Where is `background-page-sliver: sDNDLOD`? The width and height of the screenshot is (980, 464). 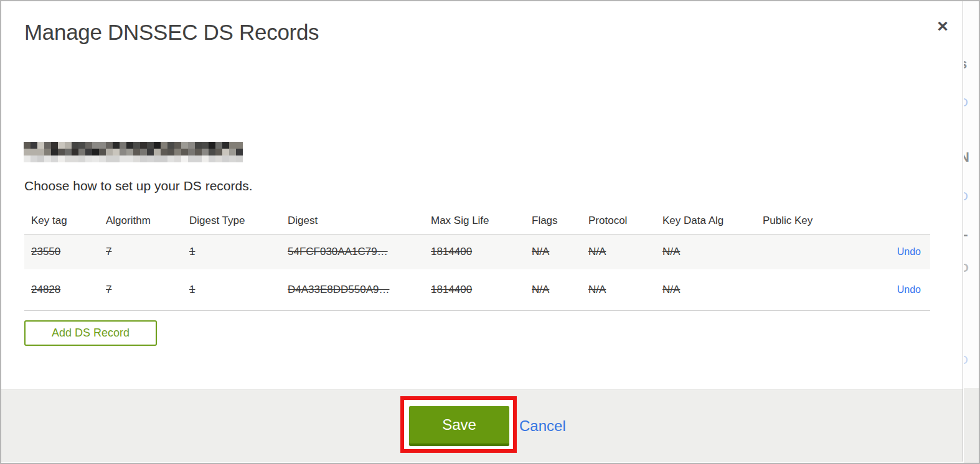
background-page-sliver: sDNDLOD is located at coordinates (971, 232).